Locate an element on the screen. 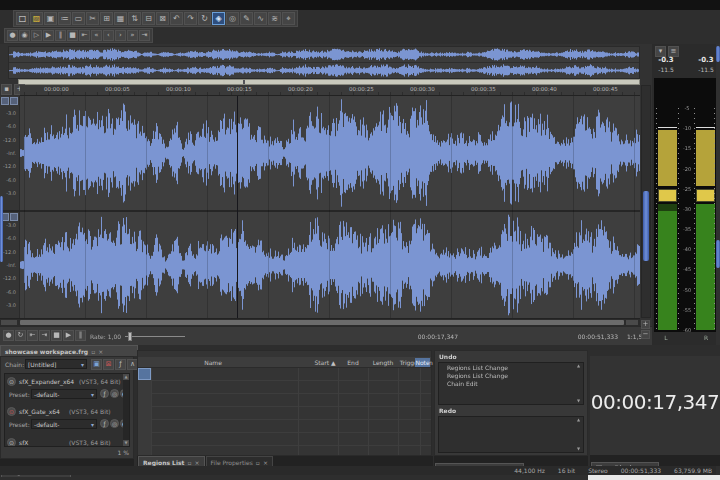 This screenshot has width=720, height=480. open-icon: ▨ is located at coordinates (36, 18).